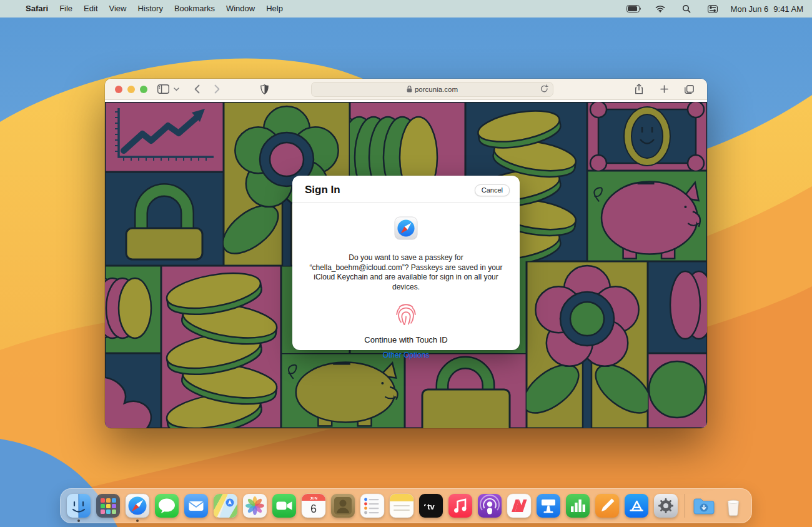 This screenshot has width=812, height=527. What do you see at coordinates (176, 89) in the screenshot?
I see `chevron-down-icon` at bounding box center [176, 89].